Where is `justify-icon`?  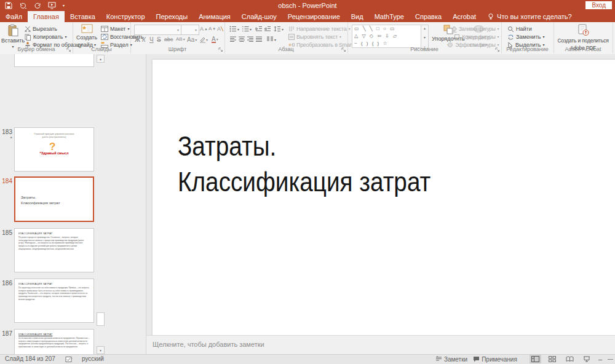 justify-icon is located at coordinates (259, 39).